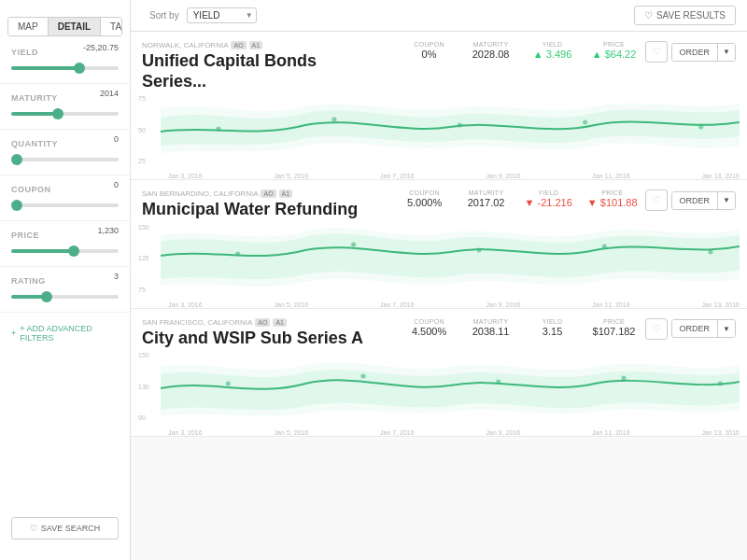 This screenshot has width=747, height=560. Describe the element at coordinates (696, 52) in the screenshot. I see `order-button-1: ORDER` at that location.